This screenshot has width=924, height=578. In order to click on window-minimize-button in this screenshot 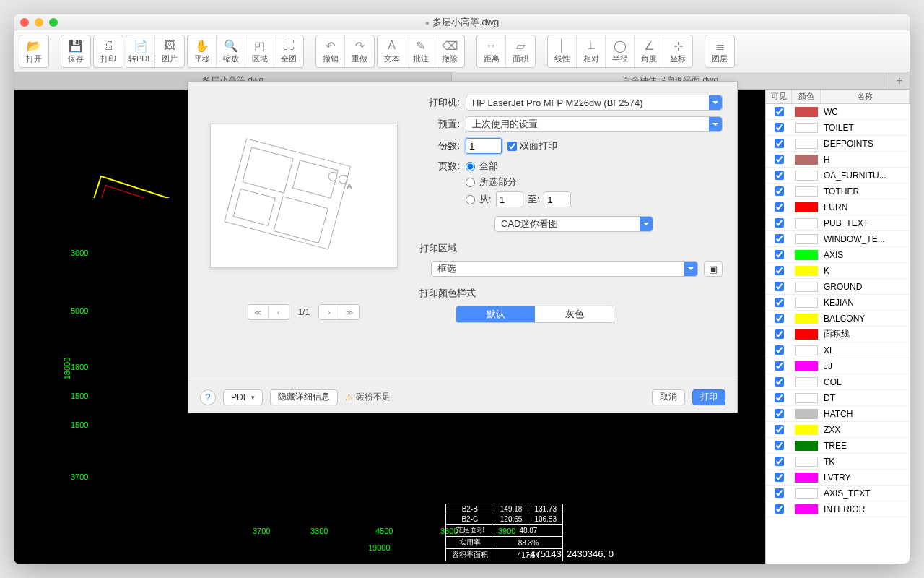, I will do `click(39, 22)`.